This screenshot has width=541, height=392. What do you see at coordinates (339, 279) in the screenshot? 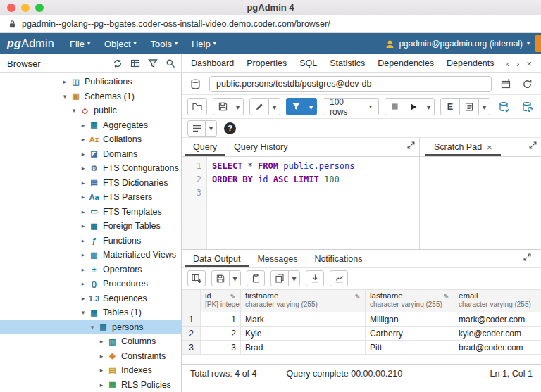
I see `chart-button` at bounding box center [339, 279].